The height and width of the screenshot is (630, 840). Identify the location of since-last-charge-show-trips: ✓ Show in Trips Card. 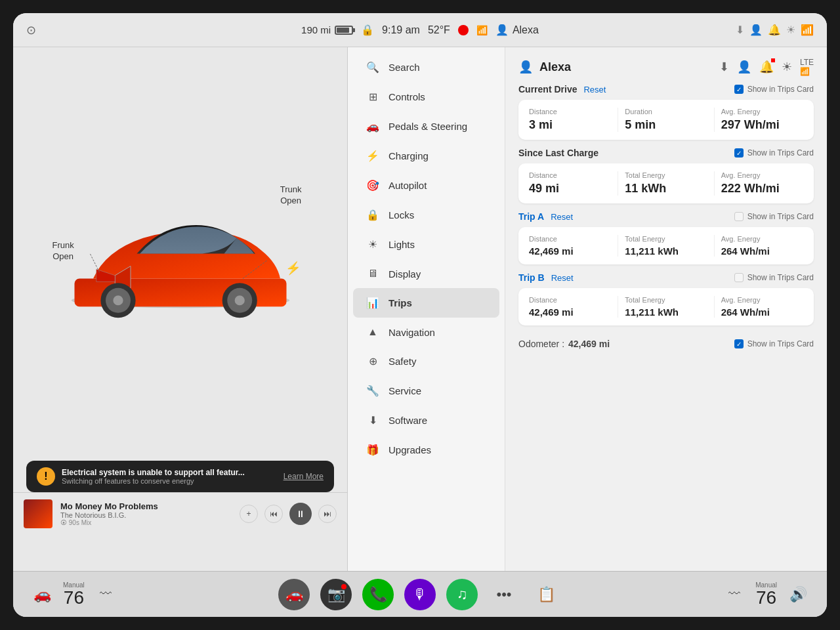
(774, 153).